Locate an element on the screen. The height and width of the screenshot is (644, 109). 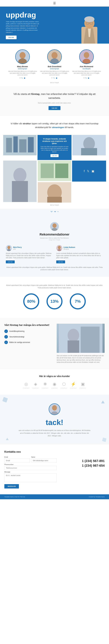
form-field-phone: Phonenumber is located at coordinates (30, 467).